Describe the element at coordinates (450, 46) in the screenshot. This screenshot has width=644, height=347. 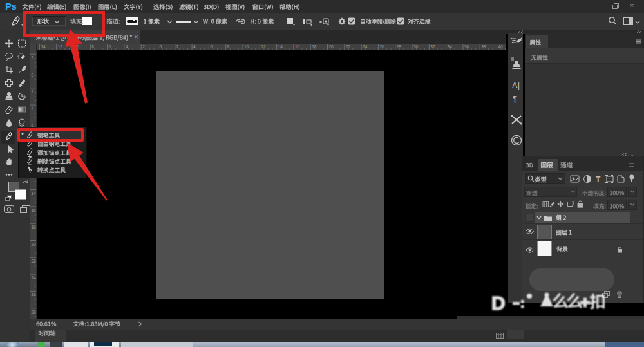
I see `svg-text: 34` at that location.